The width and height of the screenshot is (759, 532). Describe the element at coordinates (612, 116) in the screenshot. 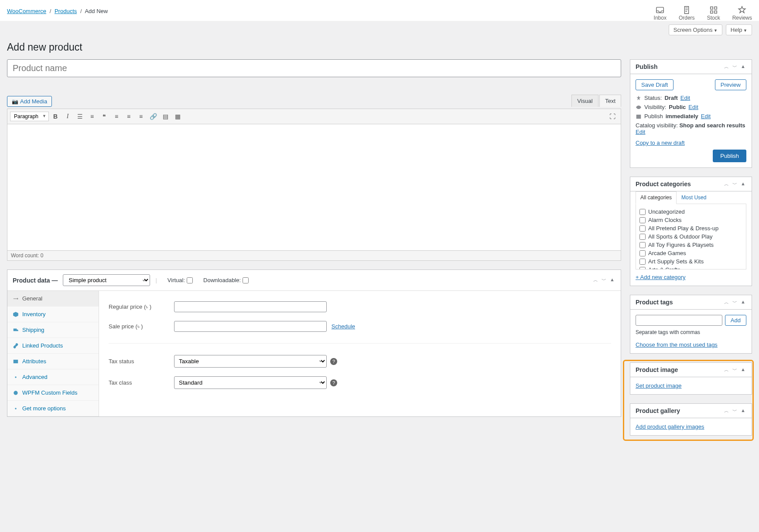

I see `fullscreen-button: ⛶` at that location.